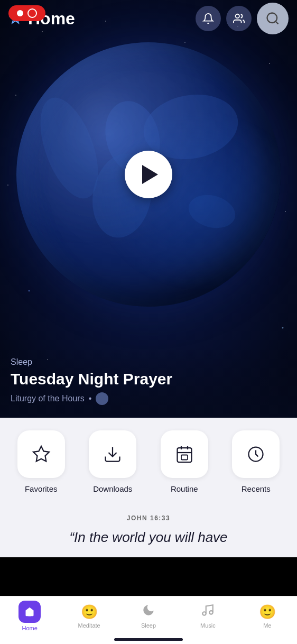  What do you see at coordinates (148, 612) in the screenshot?
I see `sleep-icon` at bounding box center [148, 612].